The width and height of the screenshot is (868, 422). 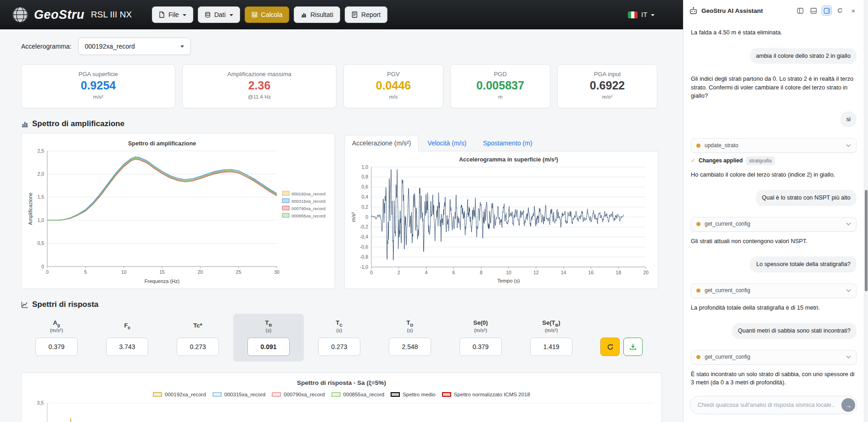 What do you see at coordinates (364, 187) in the screenshot?
I see `svg-text: 0,6` at bounding box center [364, 187].